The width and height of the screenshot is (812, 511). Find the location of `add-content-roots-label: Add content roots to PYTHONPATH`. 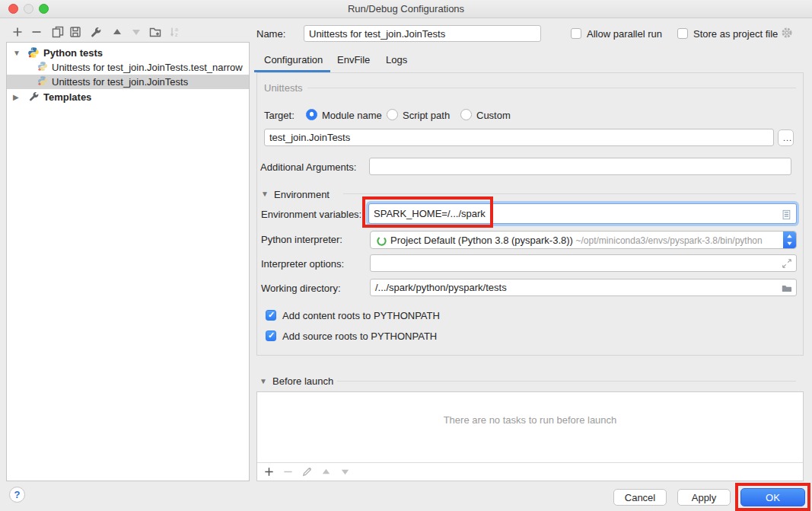

add-content-roots-label: Add content roots to PYTHONPATH is located at coordinates (361, 315).